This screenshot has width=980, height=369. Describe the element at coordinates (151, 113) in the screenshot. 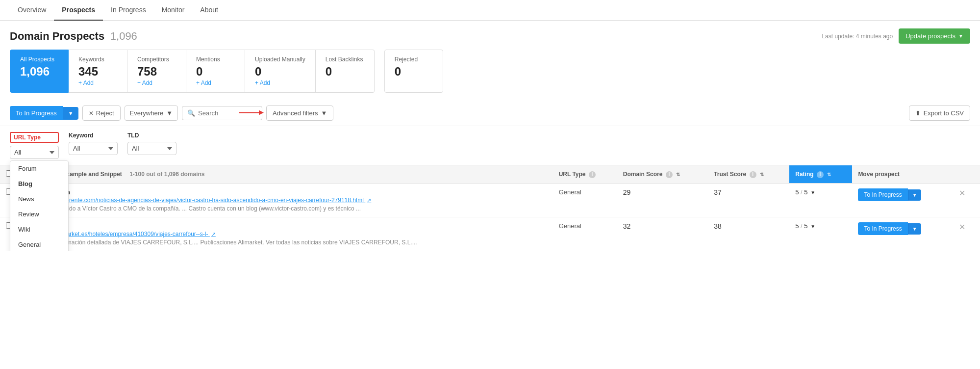

I see `everywhere-dropdown: Everywhere ▼` at that location.